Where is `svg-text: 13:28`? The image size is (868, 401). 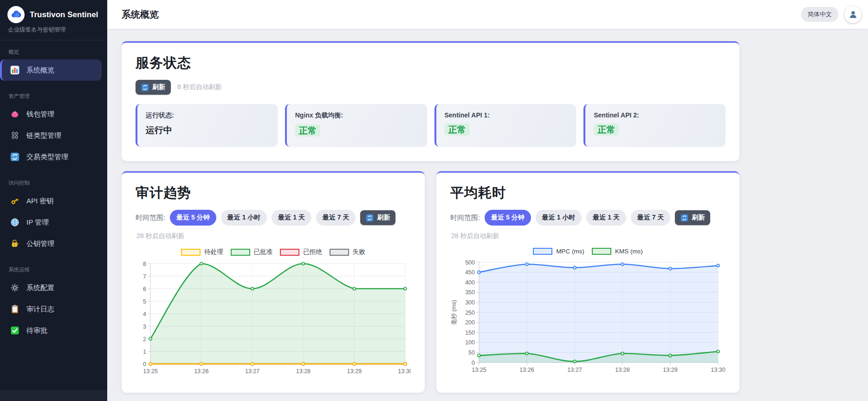 svg-text: 13:28 is located at coordinates (304, 371).